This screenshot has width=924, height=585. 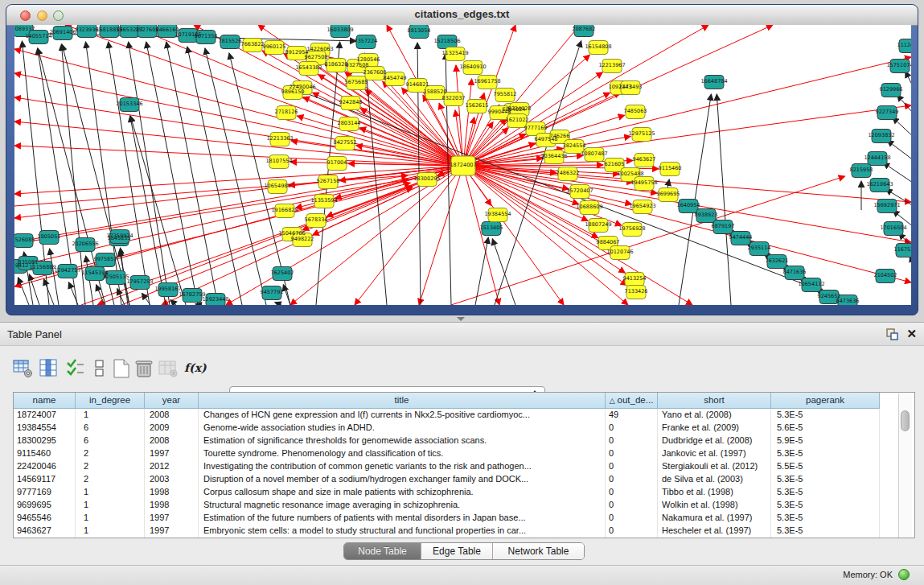 I want to click on table-cell: 2009, so click(x=172, y=428).